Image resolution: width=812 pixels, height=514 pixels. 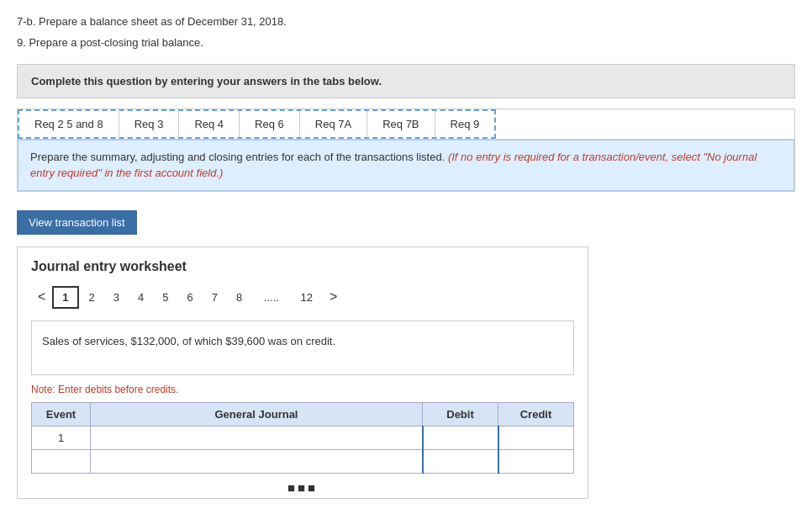 I want to click on tab-req25and8: Req 2 5 and 8, so click(x=69, y=125).